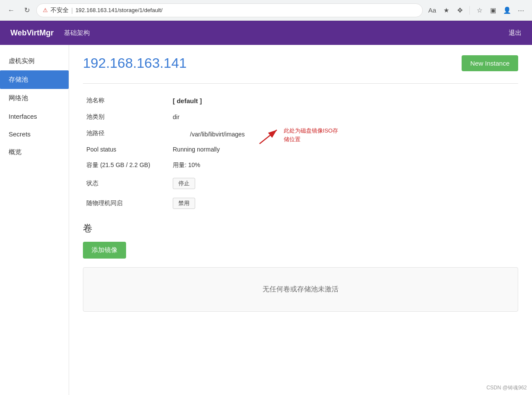 The height and width of the screenshot is (395, 532). What do you see at coordinates (490, 63) in the screenshot?
I see `new-instance-button: New Instance` at bounding box center [490, 63].